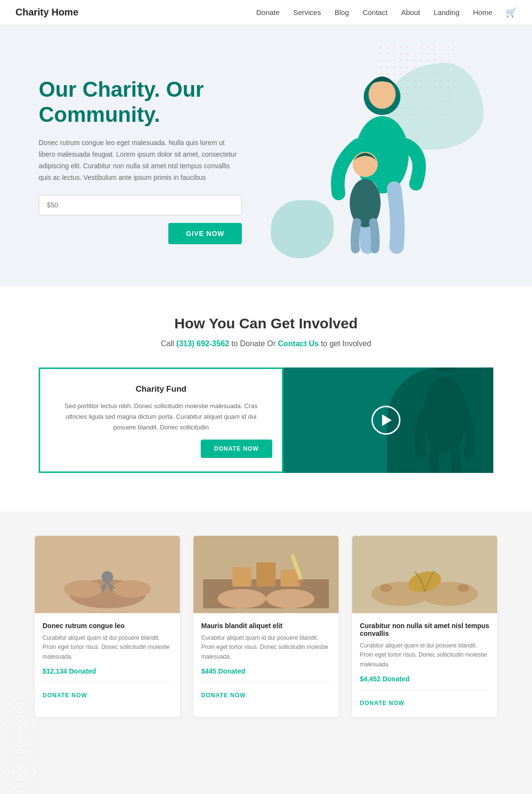 This screenshot has height=794, width=532. Describe the element at coordinates (382, 703) in the screenshot. I see `cause-card-3-donate-button: DONATE NOW` at that location.